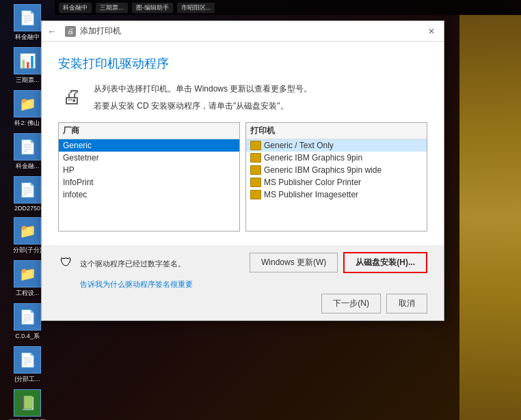 Image resolution: width=521 pixels, height=420 pixels. What do you see at coordinates (336, 185) in the screenshot?
I see `printer-list: Generic / Text Only Generic IBM Graphics…` at bounding box center [336, 185].